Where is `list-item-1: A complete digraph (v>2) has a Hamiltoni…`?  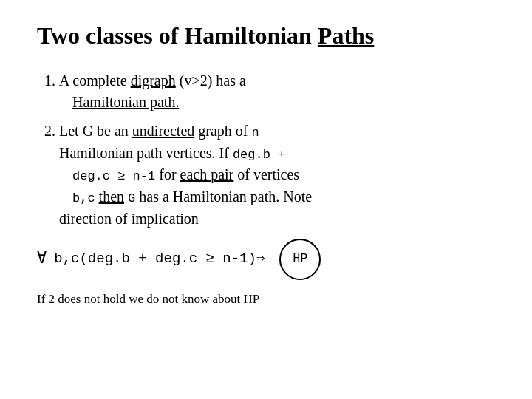
list-item-1: A complete digraph (v>2) has a Hamiltoni… is located at coordinates (277, 92).